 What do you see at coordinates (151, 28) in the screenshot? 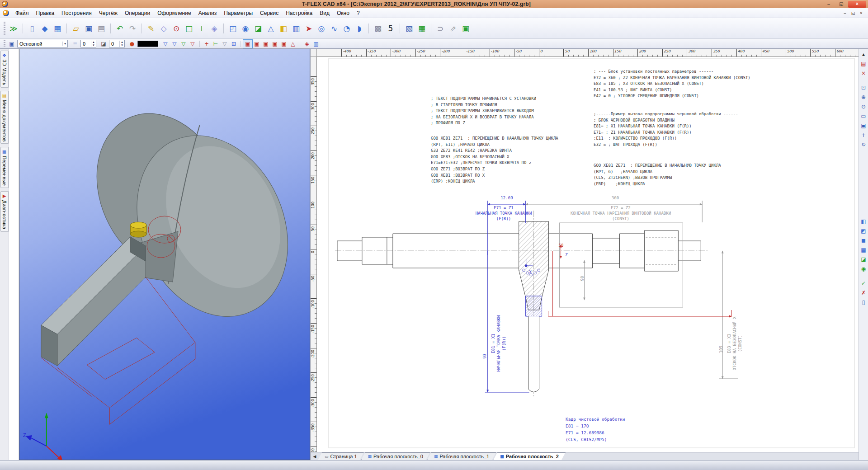
I see `sketch: ✎` at bounding box center [151, 28].